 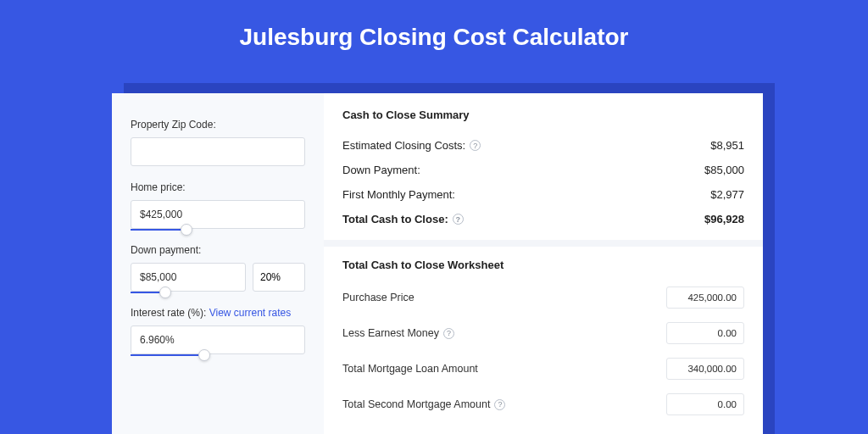 What do you see at coordinates (543, 333) in the screenshot?
I see `worksheet-row-earnest-money: Less Earnest Money ?` at bounding box center [543, 333].